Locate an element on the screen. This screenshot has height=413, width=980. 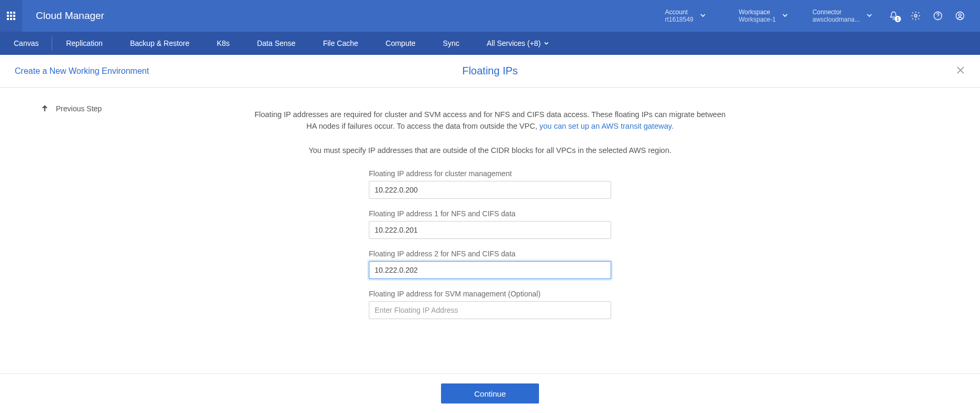
floating-ip-form: Floating IP address for cluster manageme… is located at coordinates (490, 244).